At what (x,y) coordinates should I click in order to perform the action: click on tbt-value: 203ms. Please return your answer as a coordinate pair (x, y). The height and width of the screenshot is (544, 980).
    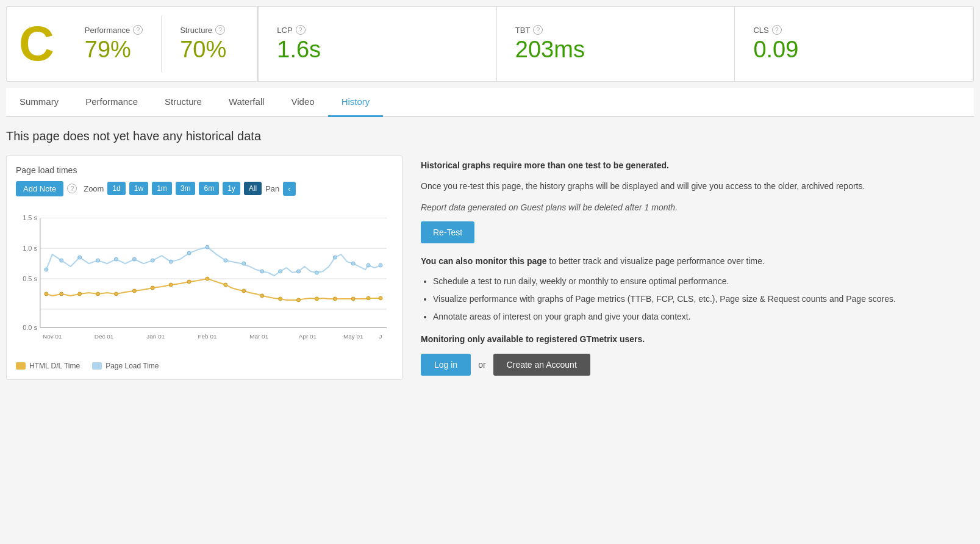
    Looking at the image, I should click on (550, 50).